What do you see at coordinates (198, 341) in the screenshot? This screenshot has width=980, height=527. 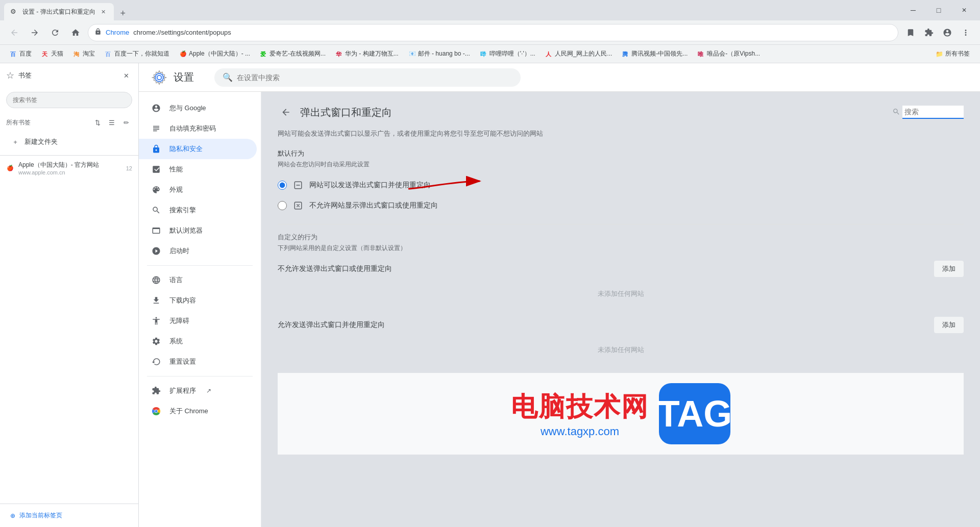 I see `nav-item-system: 系统` at bounding box center [198, 341].